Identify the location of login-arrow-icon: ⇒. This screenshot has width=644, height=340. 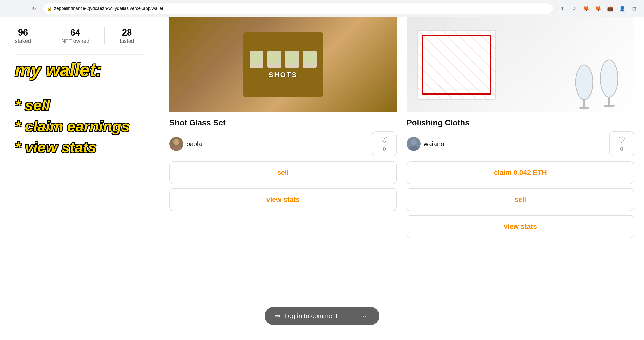
(278, 316).